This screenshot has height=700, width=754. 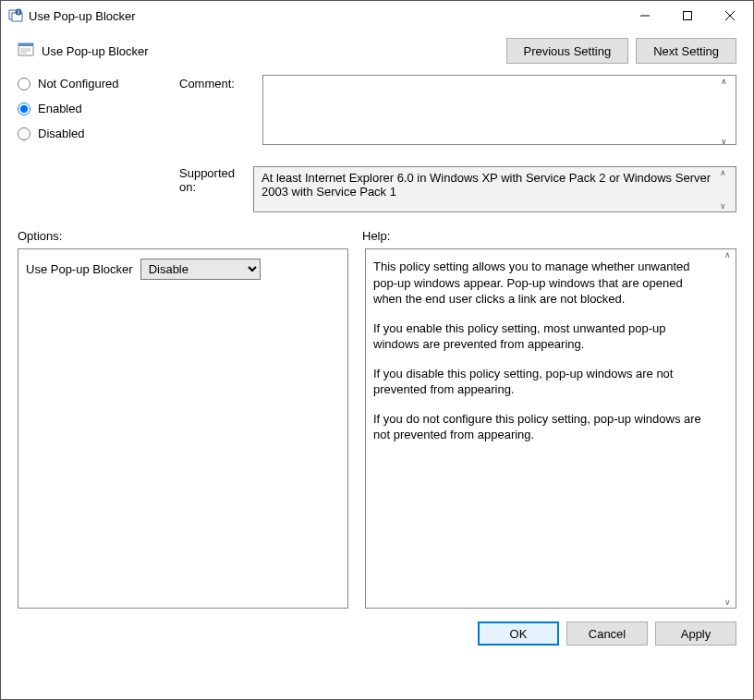 What do you see at coordinates (190, 236) in the screenshot?
I see `options-label: Options:` at bounding box center [190, 236].